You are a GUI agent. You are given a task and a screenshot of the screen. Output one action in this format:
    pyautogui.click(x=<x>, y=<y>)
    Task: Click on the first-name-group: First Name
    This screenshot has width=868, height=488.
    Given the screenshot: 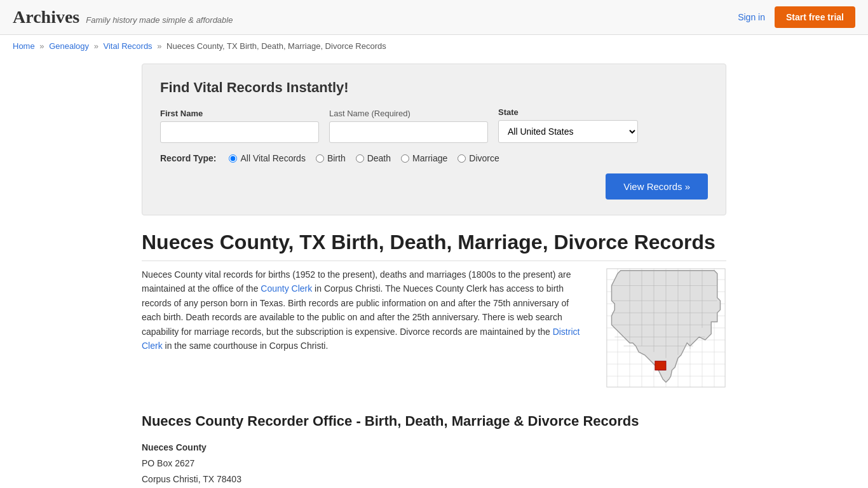 What is the action you would take?
    pyautogui.click(x=240, y=126)
    